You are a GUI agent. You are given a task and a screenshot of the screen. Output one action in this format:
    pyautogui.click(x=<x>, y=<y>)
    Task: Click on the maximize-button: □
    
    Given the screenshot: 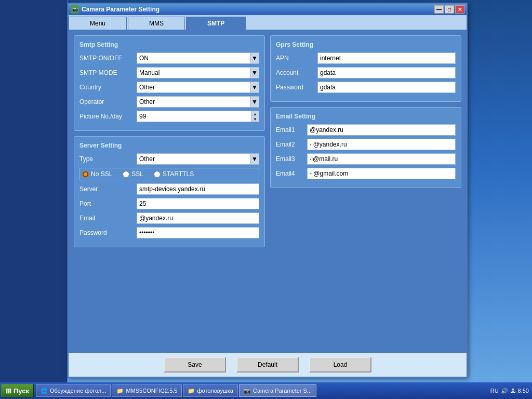 What is the action you would take?
    pyautogui.click(x=449, y=9)
    